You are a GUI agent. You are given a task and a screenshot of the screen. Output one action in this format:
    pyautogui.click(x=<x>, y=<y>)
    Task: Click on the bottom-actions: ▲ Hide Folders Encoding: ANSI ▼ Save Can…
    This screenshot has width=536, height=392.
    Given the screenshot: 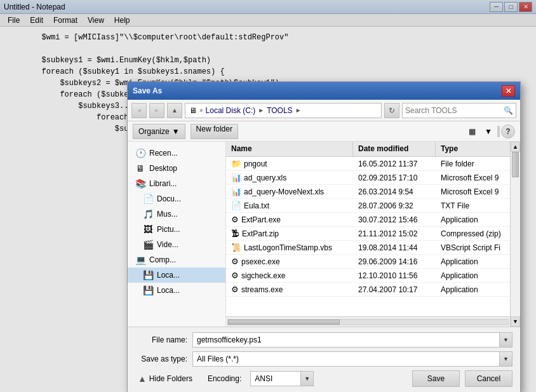 What is the action you would take?
    pyautogui.click(x=324, y=379)
    